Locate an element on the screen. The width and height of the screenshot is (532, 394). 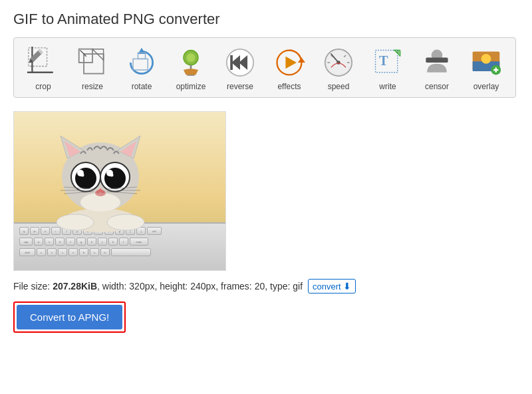
optimize-label: optimize is located at coordinates (192, 87).